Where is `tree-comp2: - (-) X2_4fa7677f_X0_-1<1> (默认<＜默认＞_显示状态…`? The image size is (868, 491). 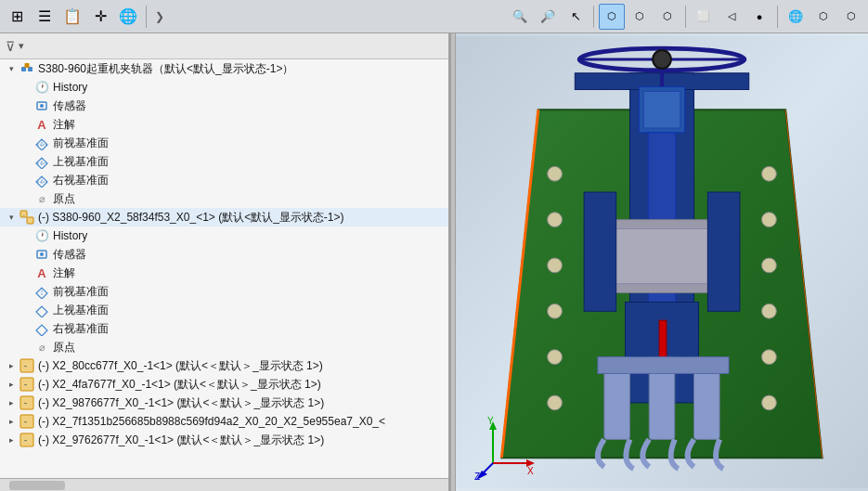
tree-comp2: - (-) X2_4fa7677f_X0_-1<1> (默认<＜默认＞_显示状态… is located at coordinates (225, 384).